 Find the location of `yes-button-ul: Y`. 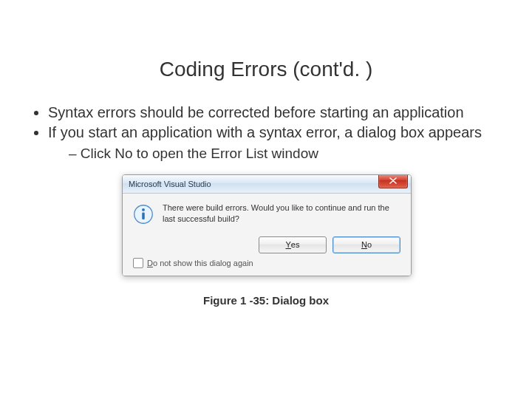

yes-button-ul: Y is located at coordinates (288, 245).